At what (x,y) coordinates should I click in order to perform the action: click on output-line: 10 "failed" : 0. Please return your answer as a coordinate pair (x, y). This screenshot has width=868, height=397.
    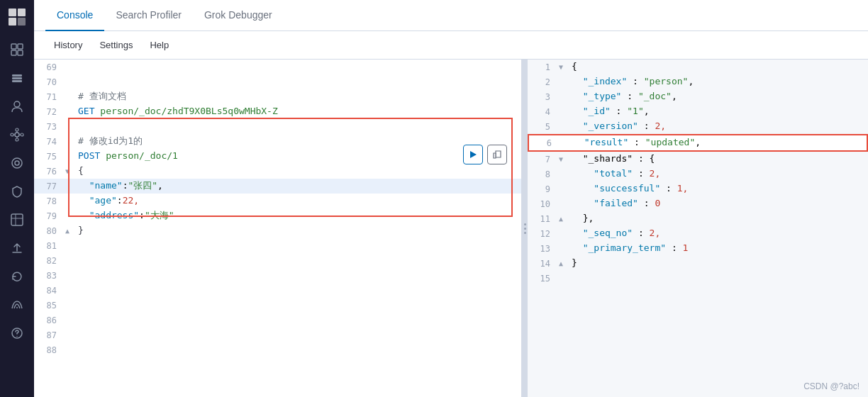
    Looking at the image, I should click on (698, 204).